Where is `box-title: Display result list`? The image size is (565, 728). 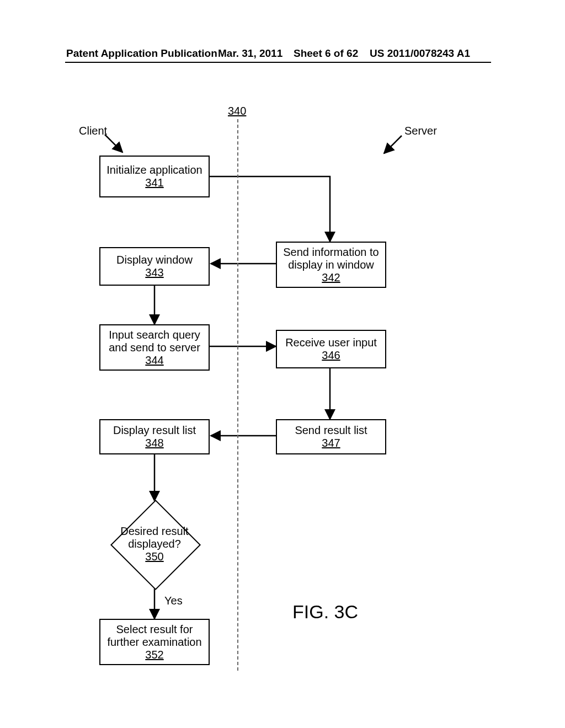 box-title: Display result list is located at coordinates (154, 430).